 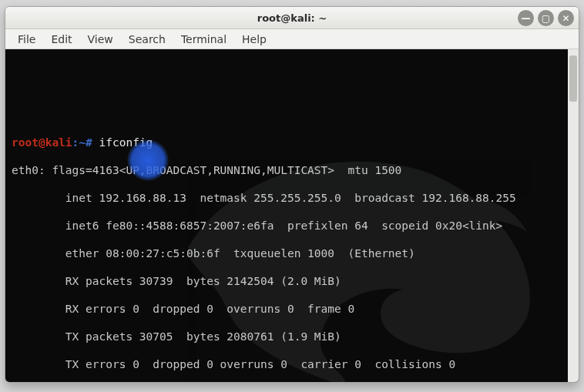 I want to click on line-eth0-txe: TX errors 0 dropped 0 overruns 0 carrier…, so click(x=287, y=364).